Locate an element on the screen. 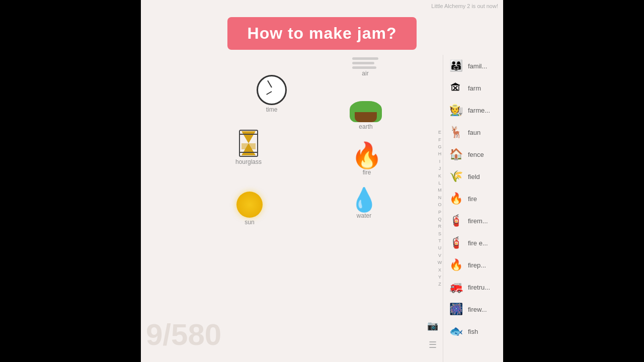 The width and height of the screenshot is (644, 362). sidebar-item-fire: 🔥fire is located at coordinates (473, 199).